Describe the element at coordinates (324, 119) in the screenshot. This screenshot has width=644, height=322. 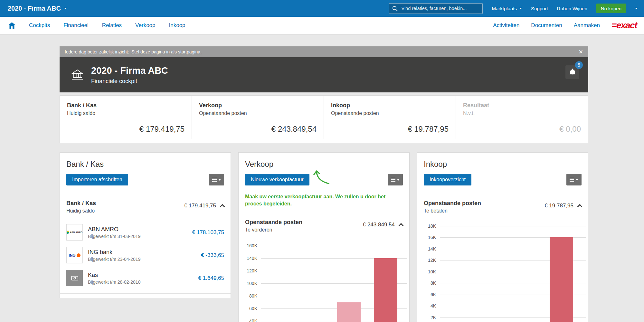
I see `kpi-card: Bank / Kas Huidig saldo € 179.419,75 Ver…` at that location.